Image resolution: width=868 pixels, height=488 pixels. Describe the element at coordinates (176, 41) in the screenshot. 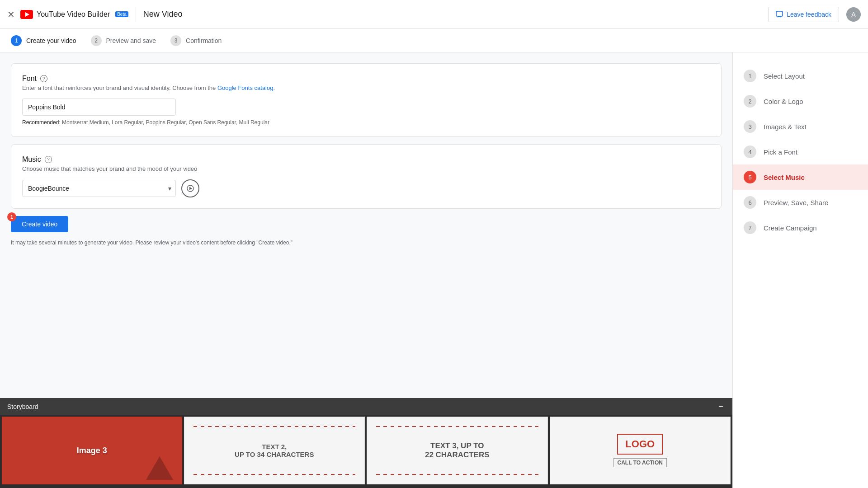

I see `step-3-num: 3` at that location.